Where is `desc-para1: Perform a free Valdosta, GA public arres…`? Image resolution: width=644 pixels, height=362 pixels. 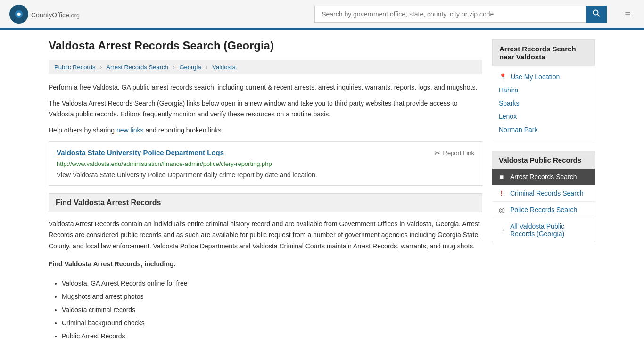 desc-para1: Perform a free Valdosta, GA public arres… is located at coordinates (265, 87).